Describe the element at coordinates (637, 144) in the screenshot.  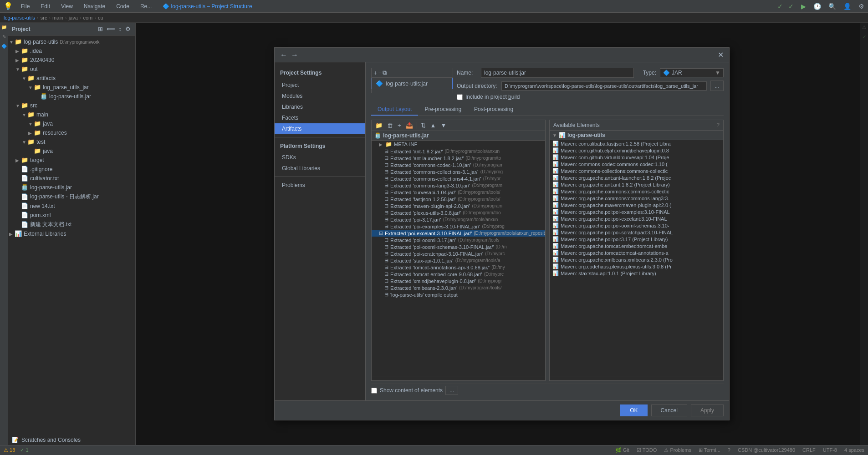
I see `avail-fastjson: 📊 Maven: com.alibaba:fastjson:1.2.58 (Pr…` at that location.